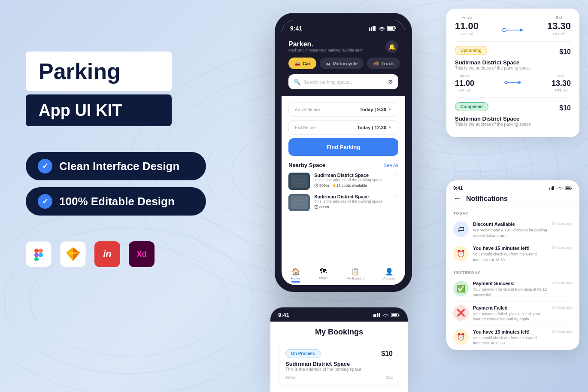 The height and width of the screenshot is (392, 588). What do you see at coordinates (343, 109) in the screenshot?
I see `arrive-before-row: Arrive Before Today | 9.30 ▼` at bounding box center [343, 109].